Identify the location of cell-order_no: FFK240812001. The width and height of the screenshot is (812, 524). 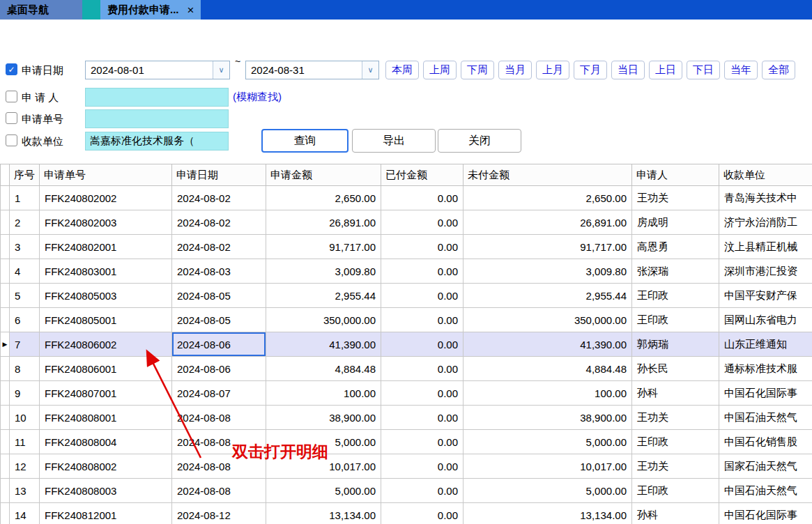
(106, 514).